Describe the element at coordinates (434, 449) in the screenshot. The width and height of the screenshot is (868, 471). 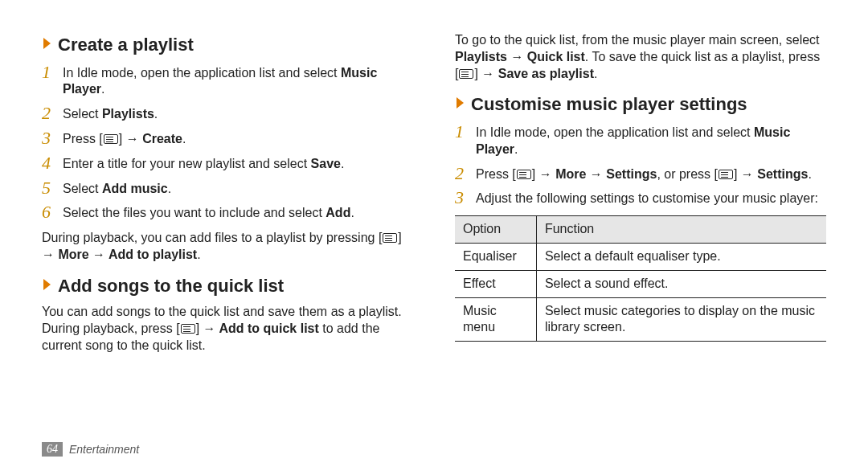
I see `page-footer: 64 Entertainment` at that location.